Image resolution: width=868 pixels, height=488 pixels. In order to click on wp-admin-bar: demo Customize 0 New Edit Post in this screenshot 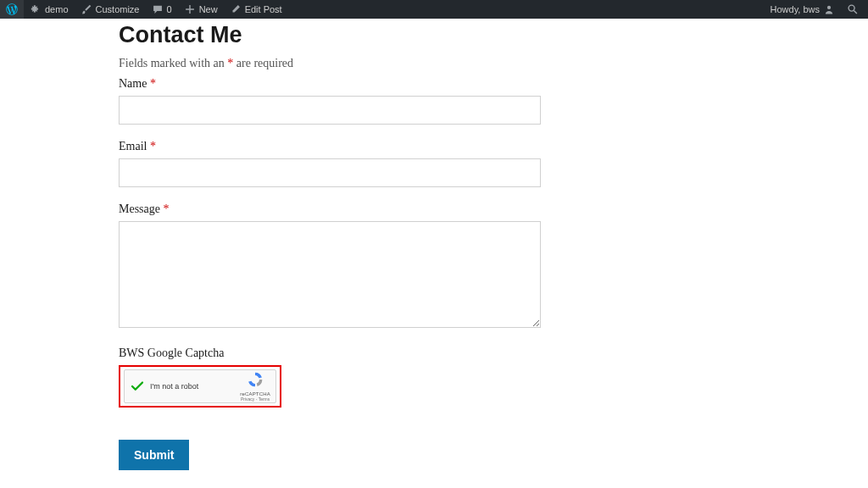, I will do `click(434, 9)`.